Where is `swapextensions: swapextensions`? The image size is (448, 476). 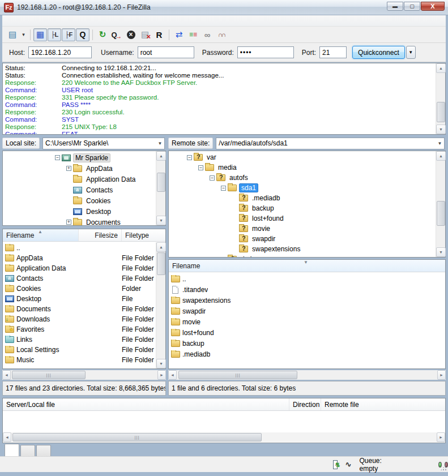 swapextensions: swapextensions is located at coordinates (307, 300).